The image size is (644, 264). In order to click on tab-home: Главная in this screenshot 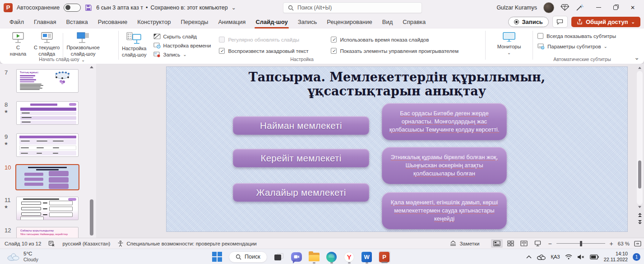, I will do `click(45, 22)`.